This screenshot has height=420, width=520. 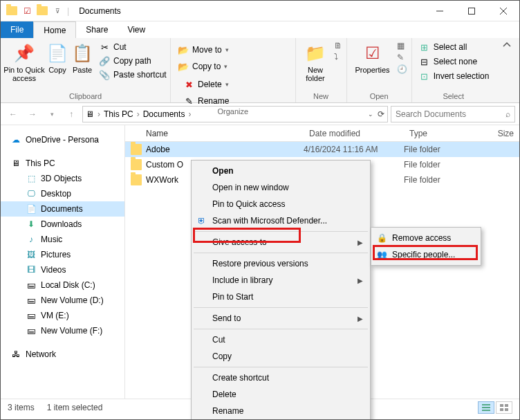 What do you see at coordinates (425, 76) in the screenshot?
I see `invert-icon: ⊡` at bounding box center [425, 76].